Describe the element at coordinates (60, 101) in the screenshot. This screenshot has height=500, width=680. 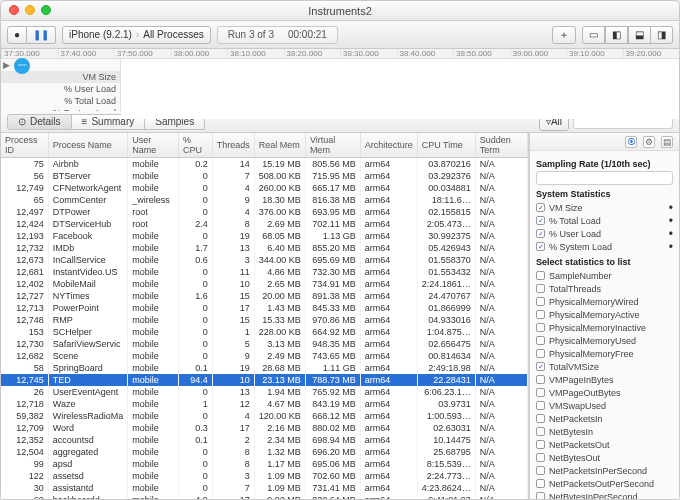
I see `track-row: % Total Load` at that location.